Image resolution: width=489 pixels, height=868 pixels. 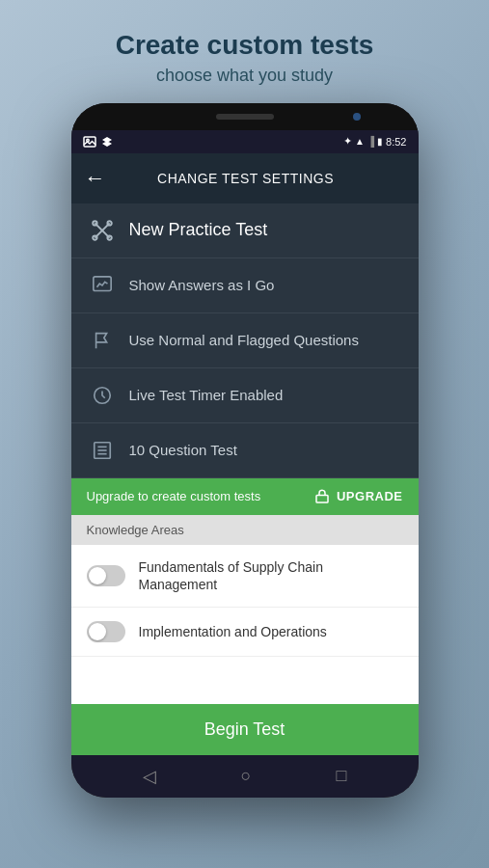 I want to click on timer-label: Live Test Timer Enabled, so click(x=206, y=395).